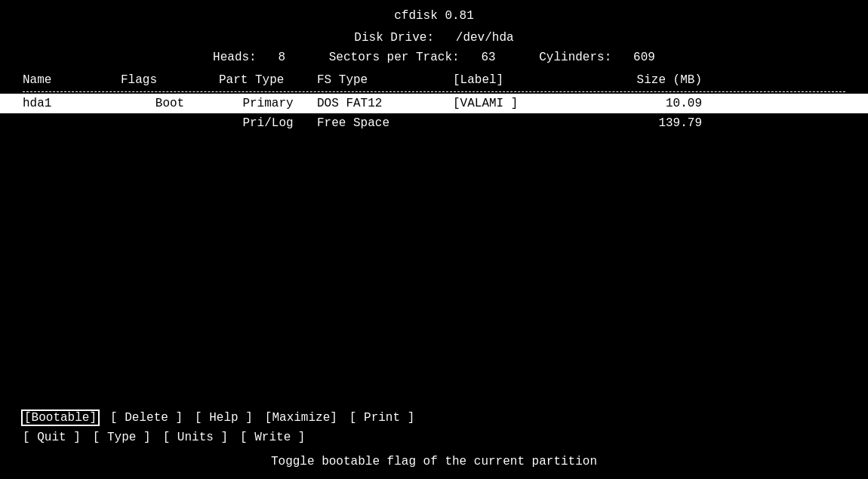 The height and width of the screenshot is (479, 868). Describe the element at coordinates (385, 80) in the screenshot. I see `header-fstype: FS Type` at that location.